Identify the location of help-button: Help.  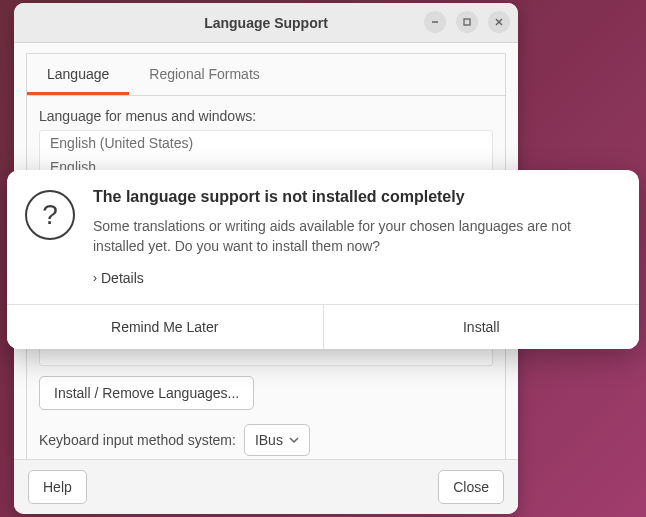
(58, 487).